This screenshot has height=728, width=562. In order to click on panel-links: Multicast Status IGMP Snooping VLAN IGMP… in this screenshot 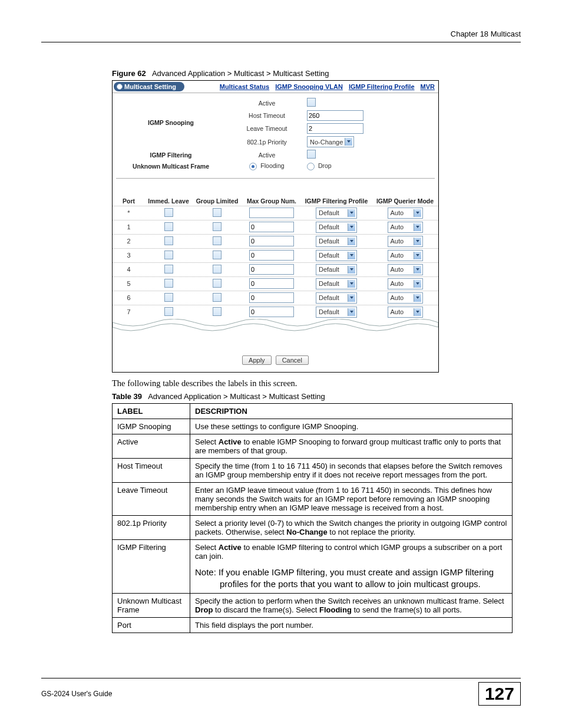, I will do `click(329, 87)`.